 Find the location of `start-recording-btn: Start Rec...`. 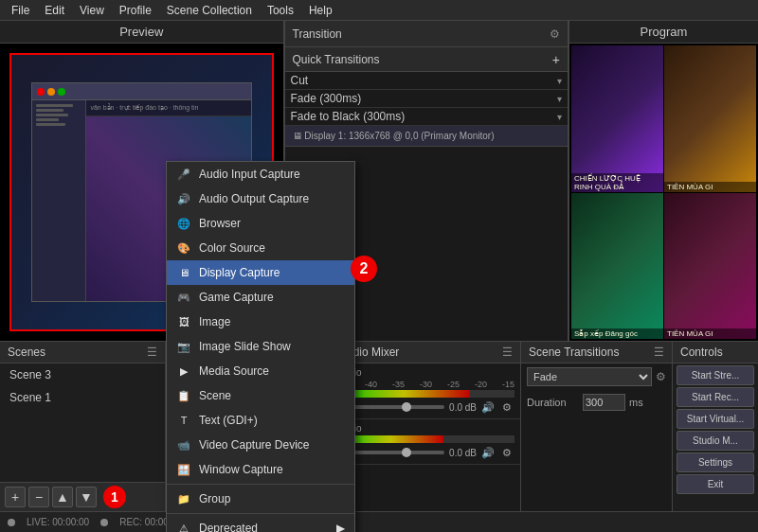

start-recording-btn: Start Rec... is located at coordinates (715, 398).